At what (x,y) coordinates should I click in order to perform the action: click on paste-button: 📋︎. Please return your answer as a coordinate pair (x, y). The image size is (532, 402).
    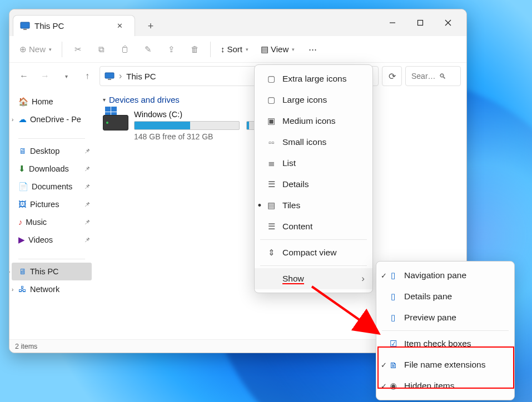
    Looking at the image, I should click on (125, 49).